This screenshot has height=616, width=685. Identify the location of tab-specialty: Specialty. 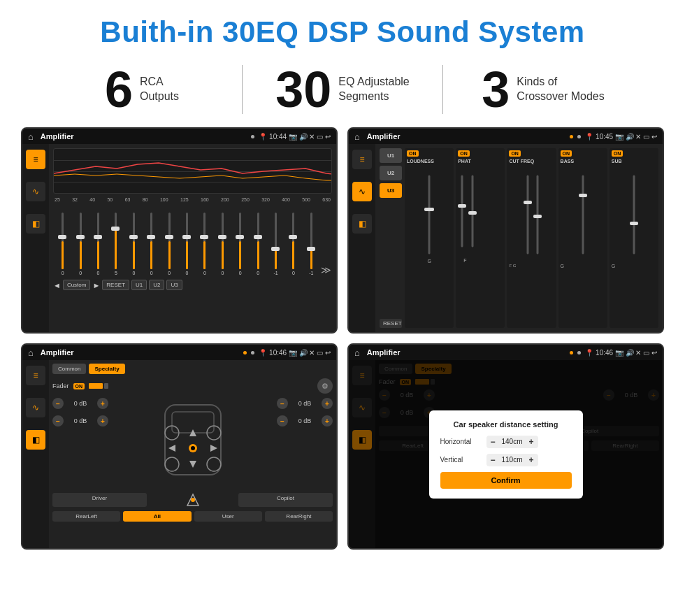
(106, 369).